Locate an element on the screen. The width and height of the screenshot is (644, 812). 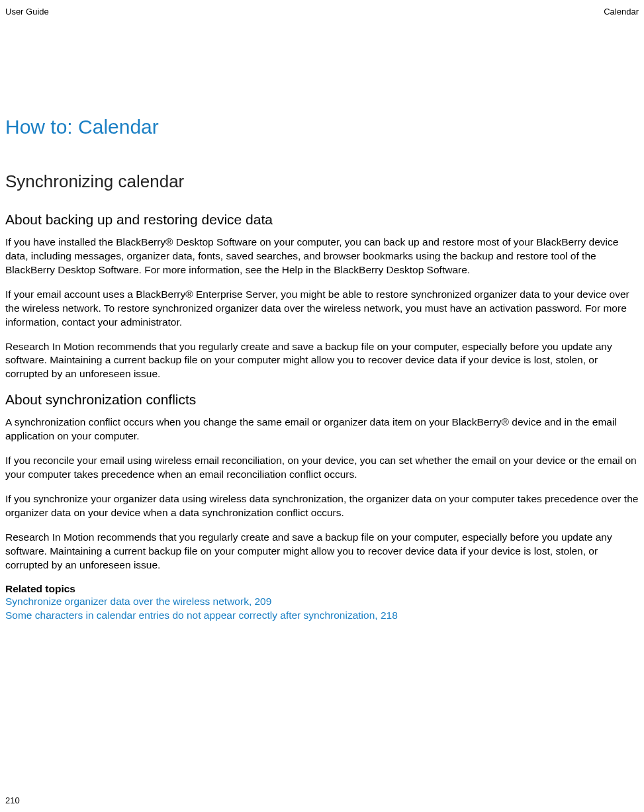
body-paragraph: If you reconcile your email using wirele… is located at coordinates (322, 468).